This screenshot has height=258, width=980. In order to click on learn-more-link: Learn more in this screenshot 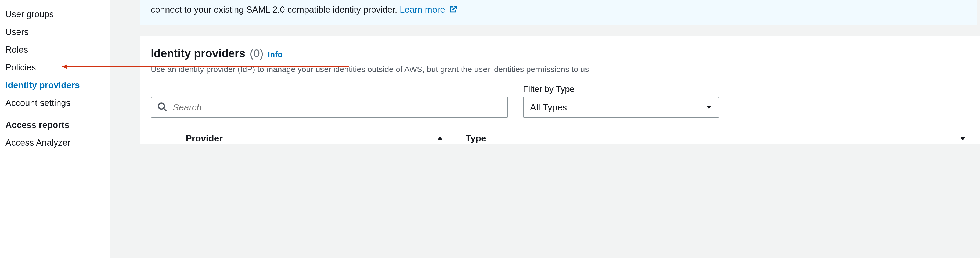, I will do `click(428, 10)`.